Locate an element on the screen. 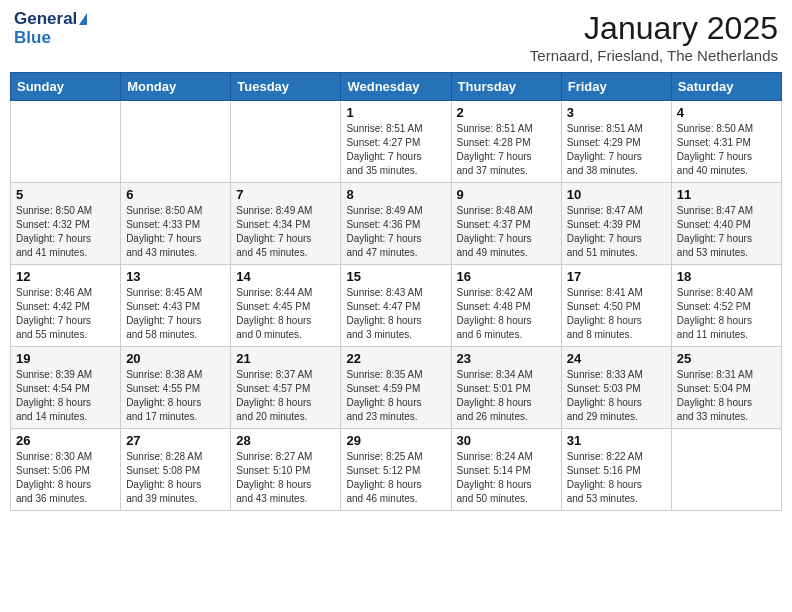  day-number: 30 is located at coordinates (506, 440).